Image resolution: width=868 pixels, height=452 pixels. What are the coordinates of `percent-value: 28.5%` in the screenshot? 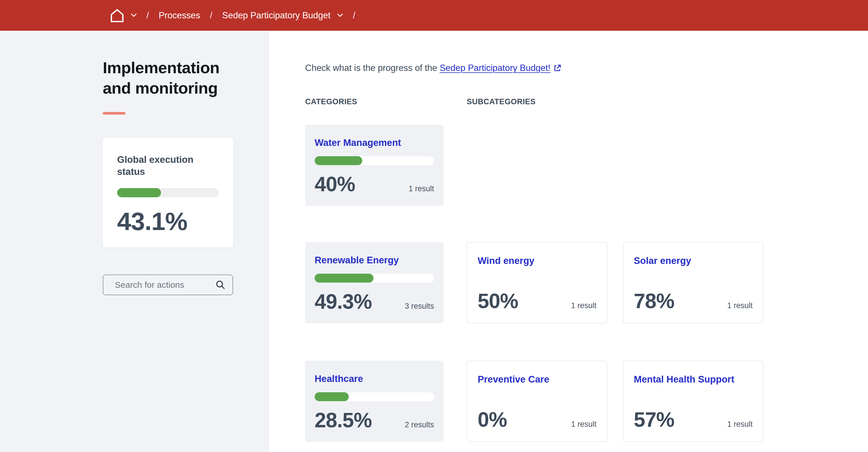 It's located at (343, 420).